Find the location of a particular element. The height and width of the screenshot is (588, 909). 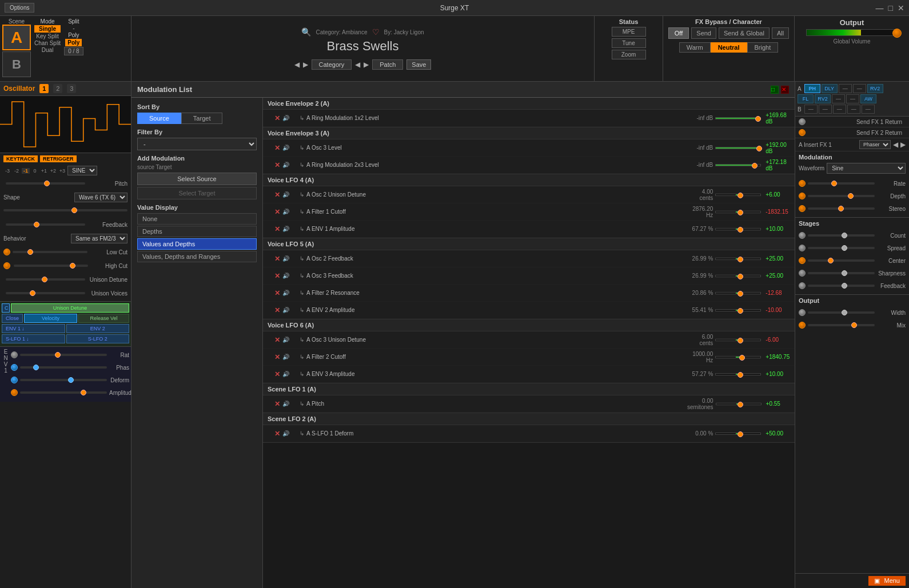

insert-fx-select: Phaser is located at coordinates (875, 145).